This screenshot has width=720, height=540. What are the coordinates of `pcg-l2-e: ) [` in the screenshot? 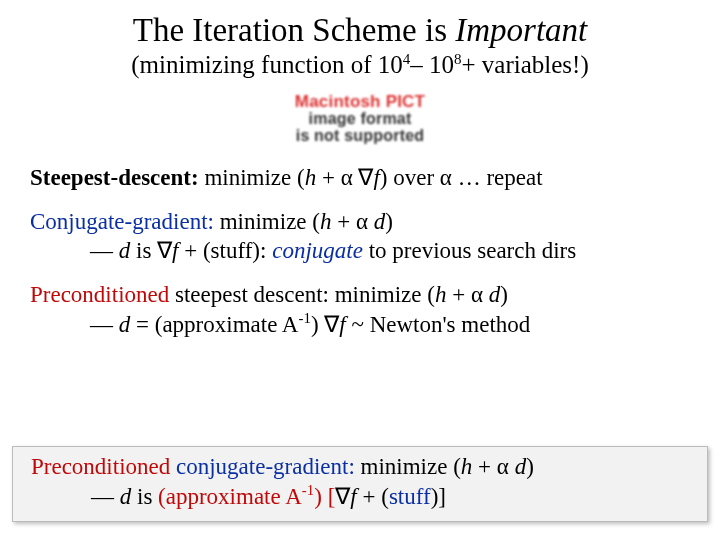 It's located at (324, 496).